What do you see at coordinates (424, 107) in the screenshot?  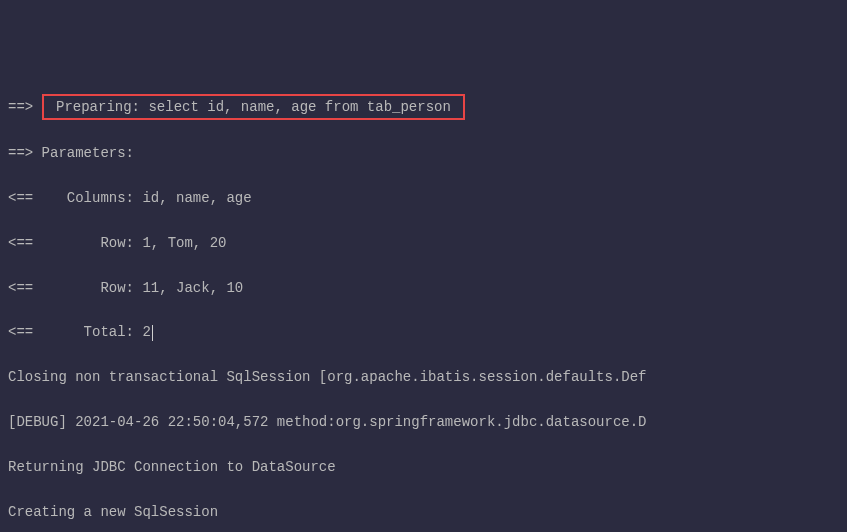 I see `log-line: ==> Preparing: select id, name, age from…` at bounding box center [424, 107].